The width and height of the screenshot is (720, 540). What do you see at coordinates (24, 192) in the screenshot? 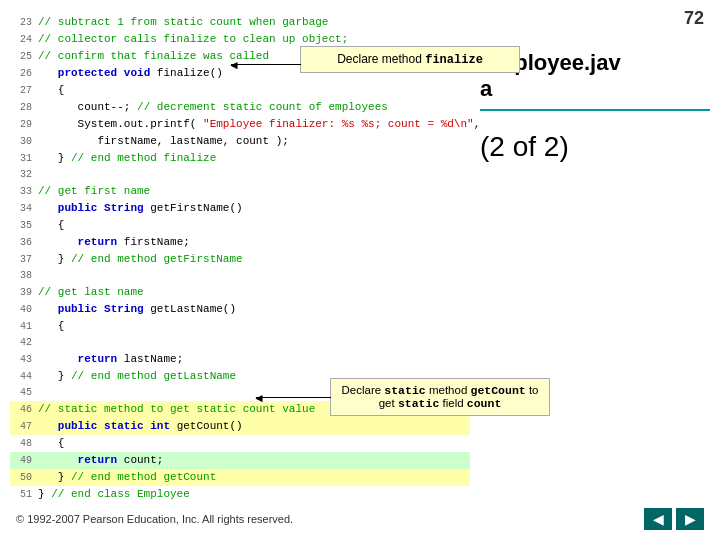
I see `line-number: 33` at bounding box center [24, 192].